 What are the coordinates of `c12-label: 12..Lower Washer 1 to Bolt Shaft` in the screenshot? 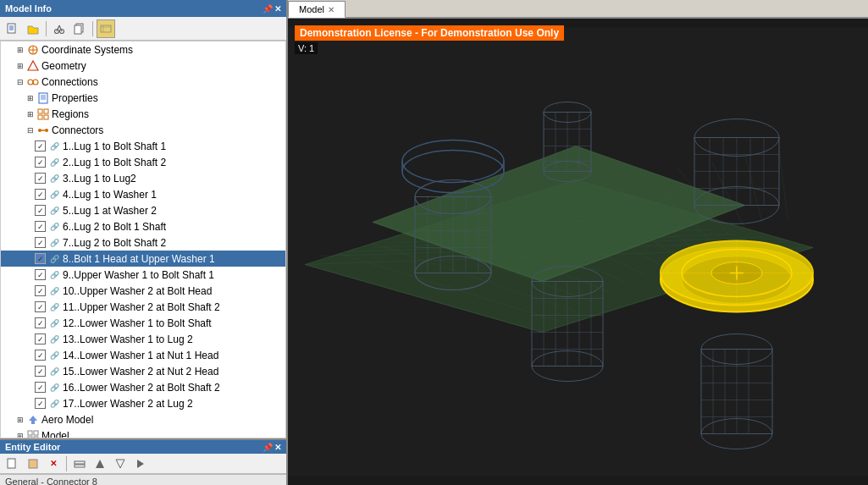 It's located at (137, 323).